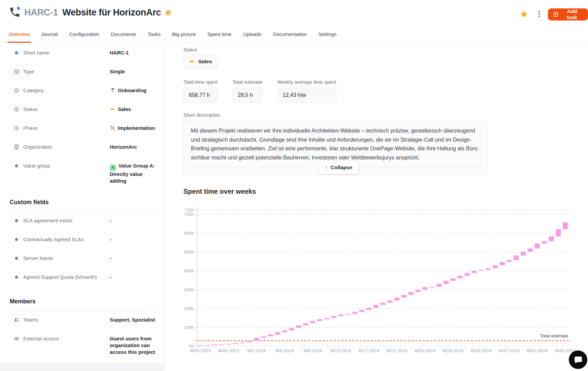 The image size is (588, 371). Describe the element at coordinates (134, 72) in the screenshot. I see `field-value: Single` at that location.